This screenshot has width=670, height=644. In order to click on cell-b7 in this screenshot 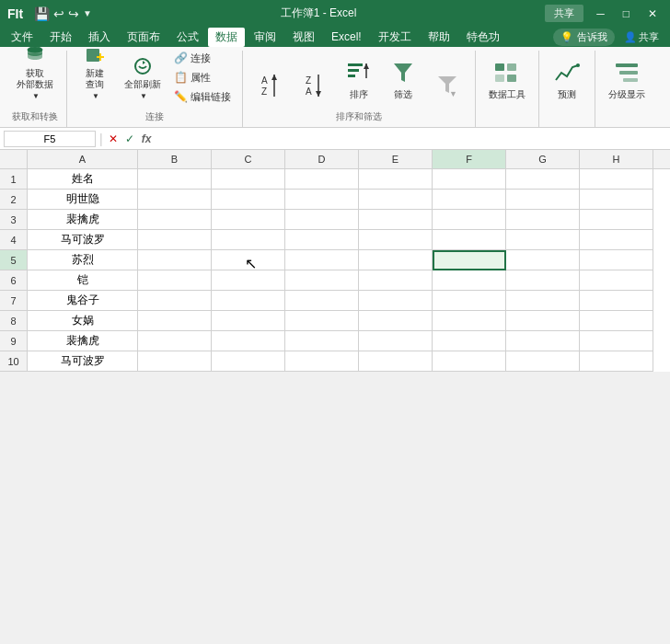, I will do `click(175, 301)`.